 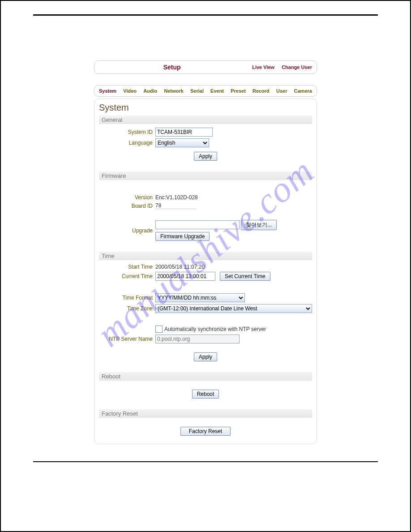 What do you see at coordinates (127, 206) in the screenshot?
I see `board-id-label: Board ID` at bounding box center [127, 206].